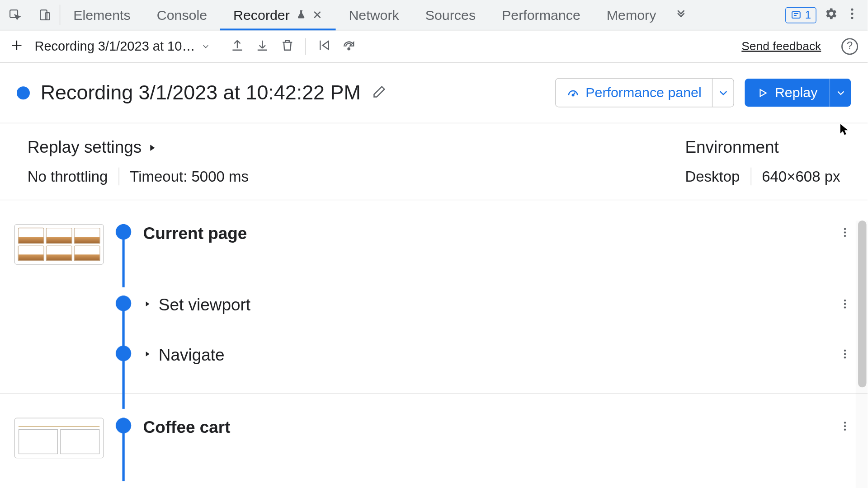 This screenshot has width=868, height=488. I want to click on viewport-value: 640×608 px, so click(801, 176).